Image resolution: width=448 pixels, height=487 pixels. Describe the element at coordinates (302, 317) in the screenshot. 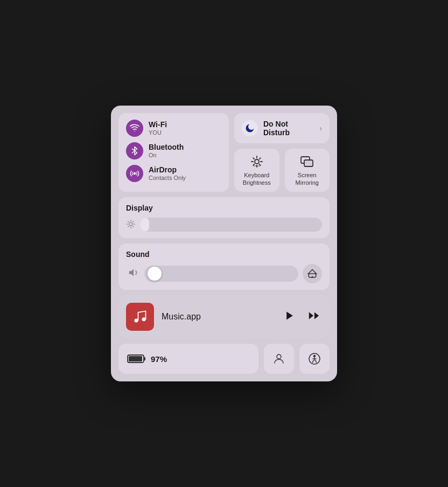

I see `music-controls` at that location.